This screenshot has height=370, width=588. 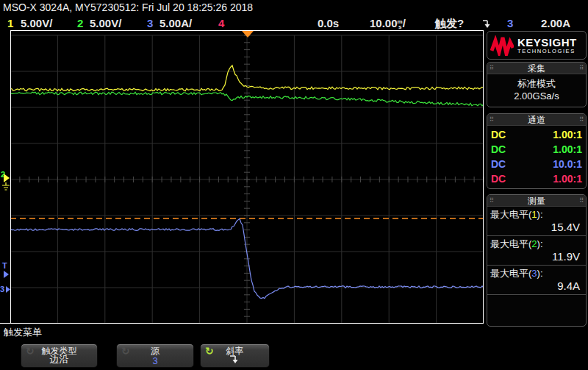 What do you see at coordinates (6, 186) in the screenshot?
I see `ground-symbol-icon` at bounding box center [6, 186].